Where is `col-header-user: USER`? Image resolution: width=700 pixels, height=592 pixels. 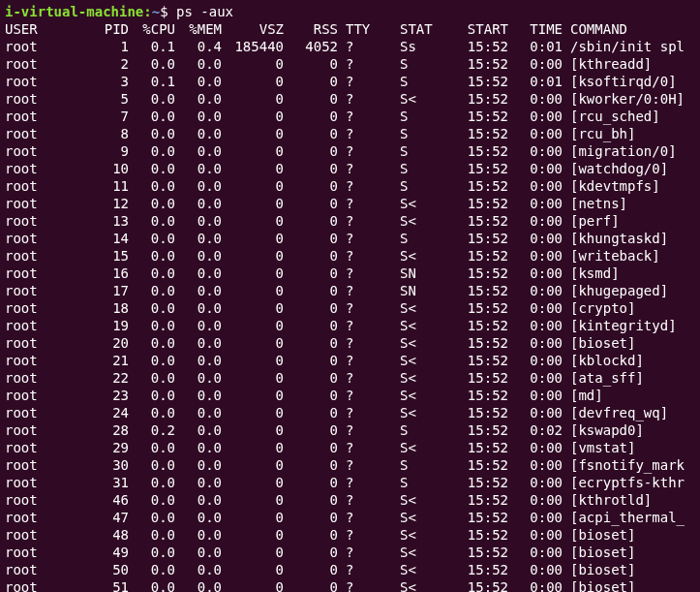
col-header-user: USER is located at coordinates (36, 29).